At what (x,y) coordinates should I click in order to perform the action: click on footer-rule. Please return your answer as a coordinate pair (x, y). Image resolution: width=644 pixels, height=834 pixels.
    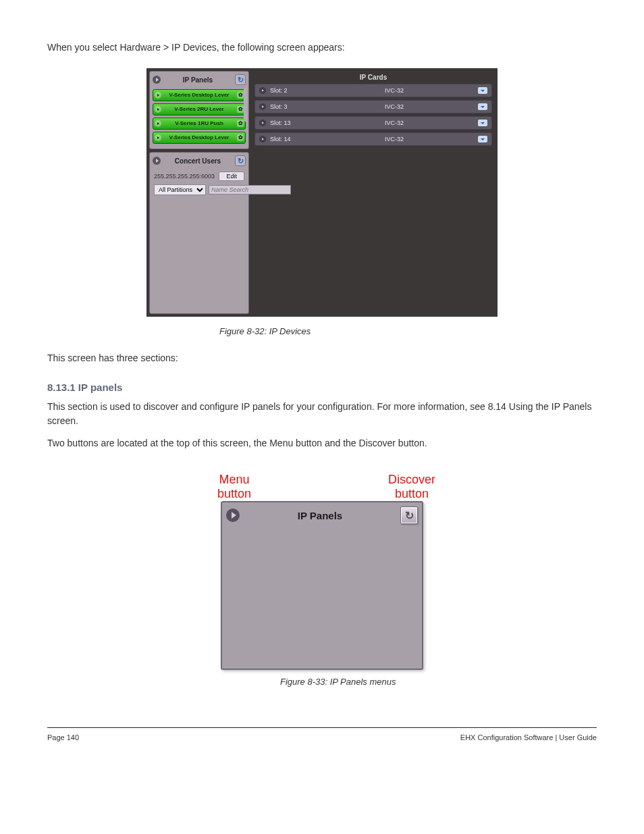
    Looking at the image, I should click on (322, 728).